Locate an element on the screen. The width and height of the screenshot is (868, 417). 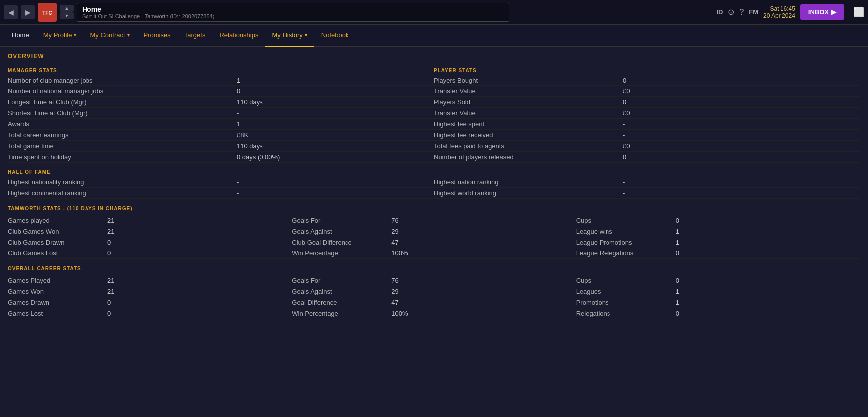
t-col1-row-0: Games played 21 is located at coordinates (150, 221).